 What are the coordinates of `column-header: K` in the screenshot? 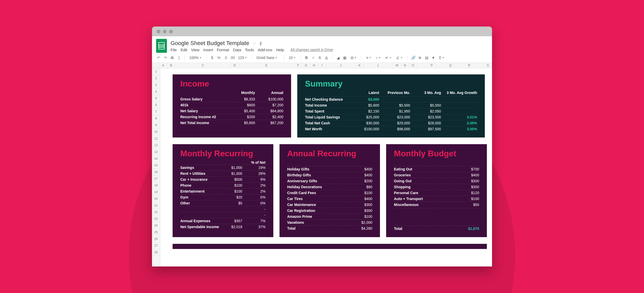 It's located at (360, 65).